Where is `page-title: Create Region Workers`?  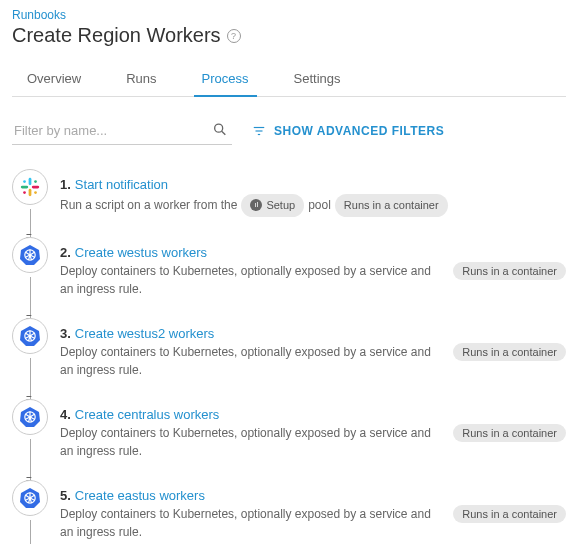
page-title: Create Region Workers is located at coordinates (116, 36).